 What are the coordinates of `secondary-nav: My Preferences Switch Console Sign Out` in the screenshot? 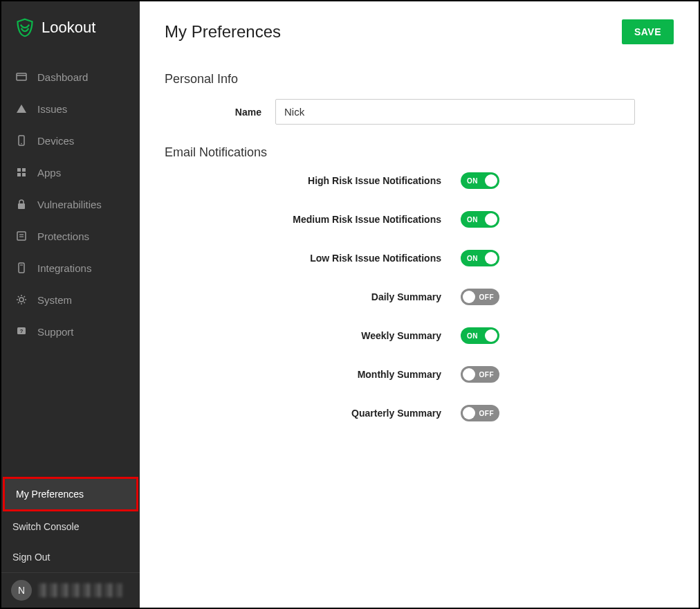 It's located at (71, 525).